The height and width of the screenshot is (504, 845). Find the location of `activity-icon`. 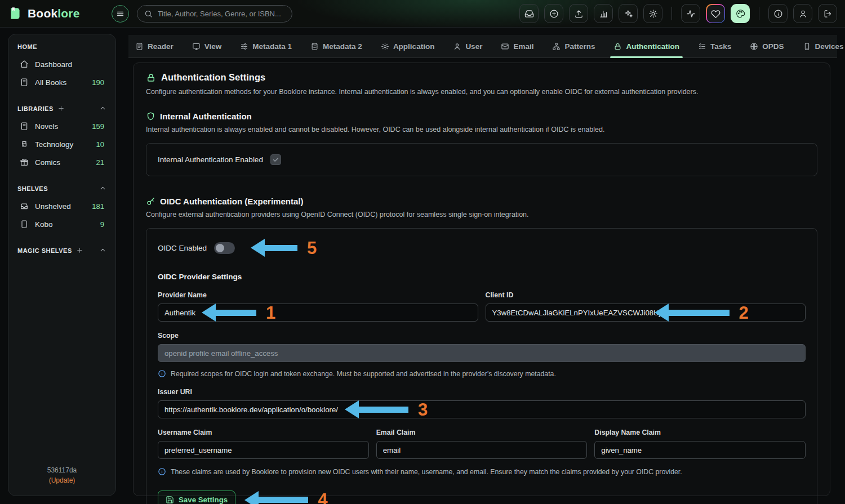

activity-icon is located at coordinates (691, 14).